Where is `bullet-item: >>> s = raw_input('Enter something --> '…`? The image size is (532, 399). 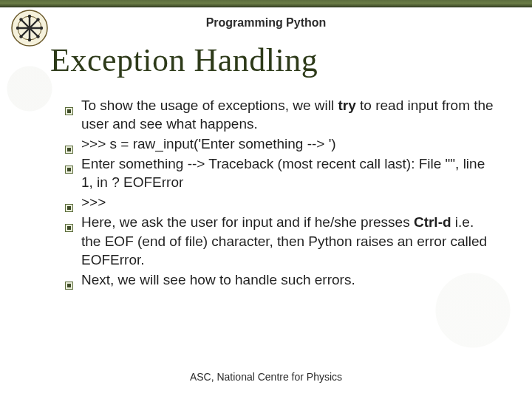
bullet-item: >>> s = raw_input('Enter something --> '… is located at coordinates (279, 143).